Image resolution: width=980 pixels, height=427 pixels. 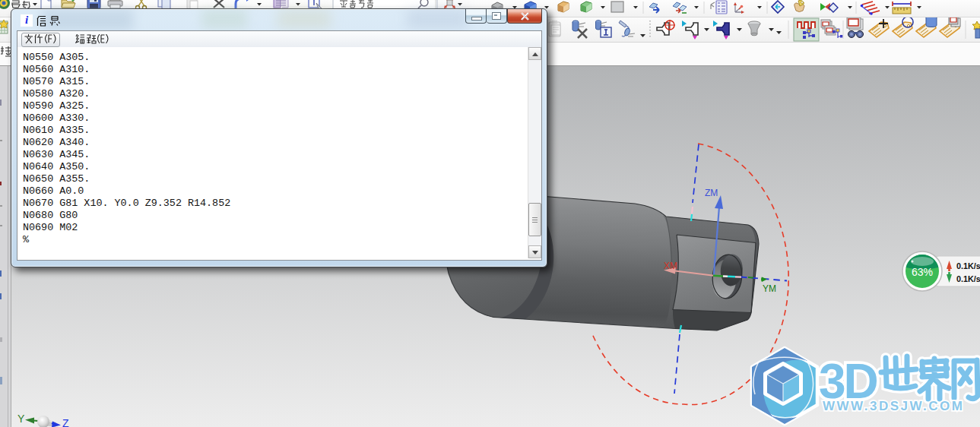 I want to click on svg-text: 63%, so click(x=922, y=272).